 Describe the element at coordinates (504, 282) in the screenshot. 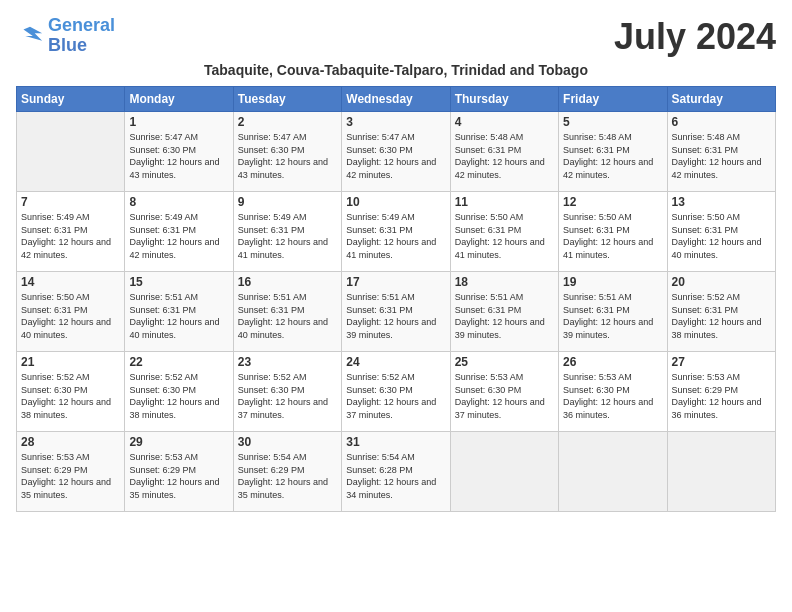

I see `day-number: 18` at that location.